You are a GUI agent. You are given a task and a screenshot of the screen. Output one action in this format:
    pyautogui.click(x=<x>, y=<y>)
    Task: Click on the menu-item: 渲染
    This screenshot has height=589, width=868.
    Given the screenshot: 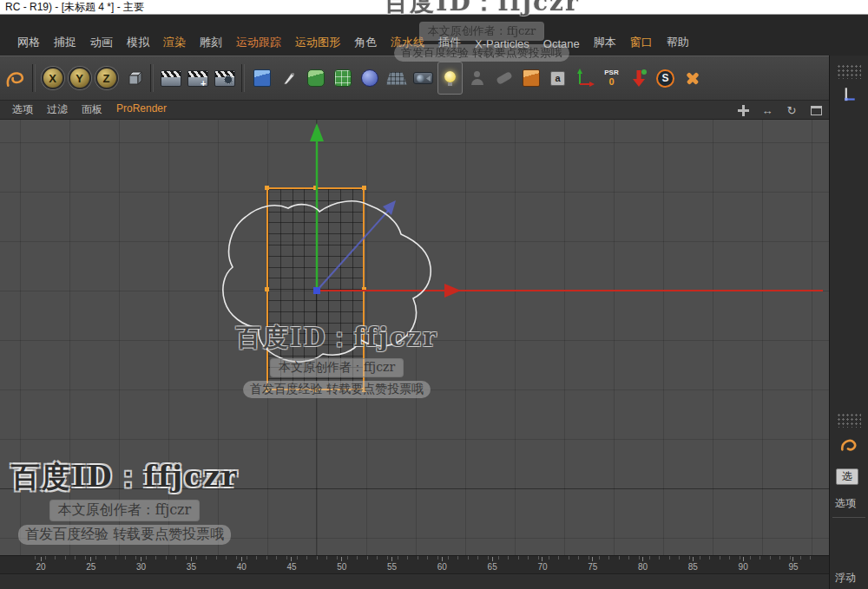 What is the action you would take?
    pyautogui.click(x=174, y=43)
    